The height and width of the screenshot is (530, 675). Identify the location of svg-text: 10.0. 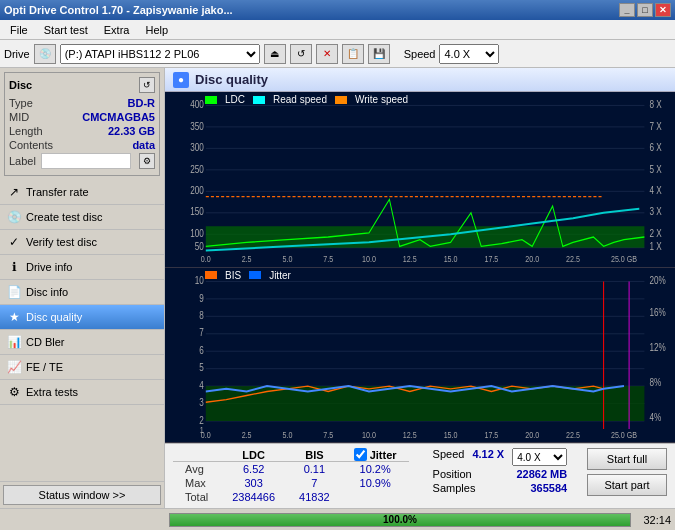
(369, 258).